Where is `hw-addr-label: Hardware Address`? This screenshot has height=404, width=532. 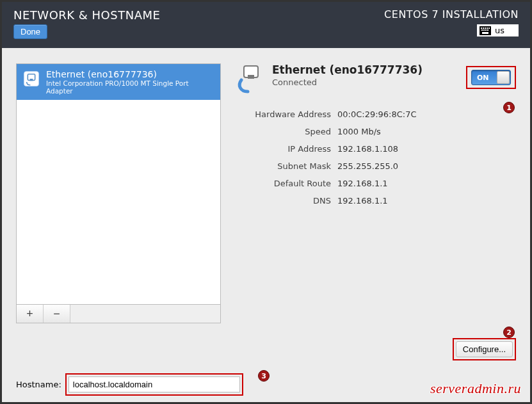
hw-addr-label: Hardware Address is located at coordinates (283, 114).